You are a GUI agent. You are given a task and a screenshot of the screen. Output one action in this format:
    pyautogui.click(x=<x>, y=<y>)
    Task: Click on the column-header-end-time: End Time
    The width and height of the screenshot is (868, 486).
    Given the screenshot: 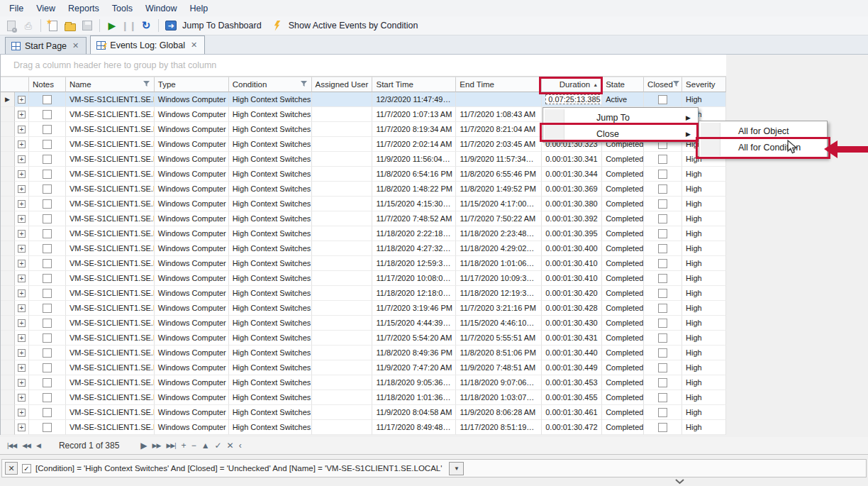 What is the action you would take?
    pyautogui.click(x=499, y=84)
    